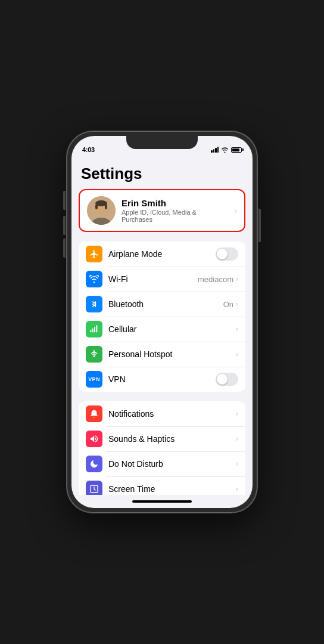 This screenshot has height=644, width=324. Describe the element at coordinates (237, 489) in the screenshot. I see `screentime-chevron: ›` at that location.